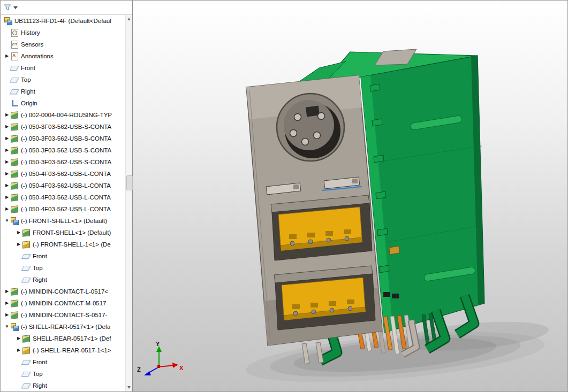 This screenshot has width=568, height=392. Describe the element at coordinates (66, 303) in the screenshot. I see `tree-item-minidin-contact: (-) MINIDIN-CONTACT-M-0517` at that location.